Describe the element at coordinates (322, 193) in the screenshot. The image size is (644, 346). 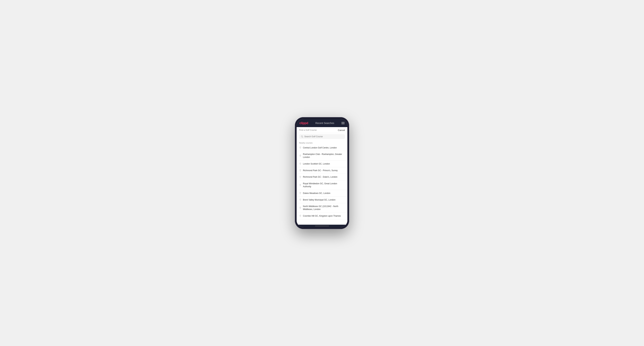
I see `list-item: Dukes Meadows GC, London` at that location.